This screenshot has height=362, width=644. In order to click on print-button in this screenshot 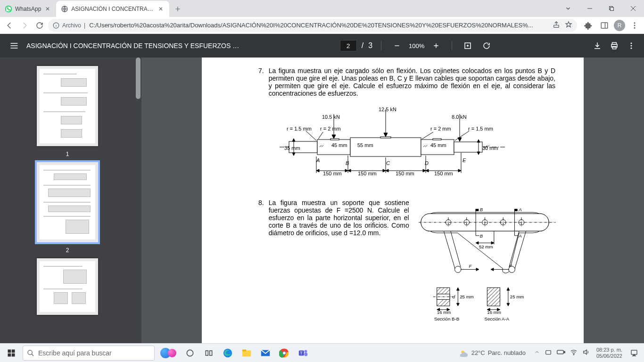, I will do `click(614, 46)`.